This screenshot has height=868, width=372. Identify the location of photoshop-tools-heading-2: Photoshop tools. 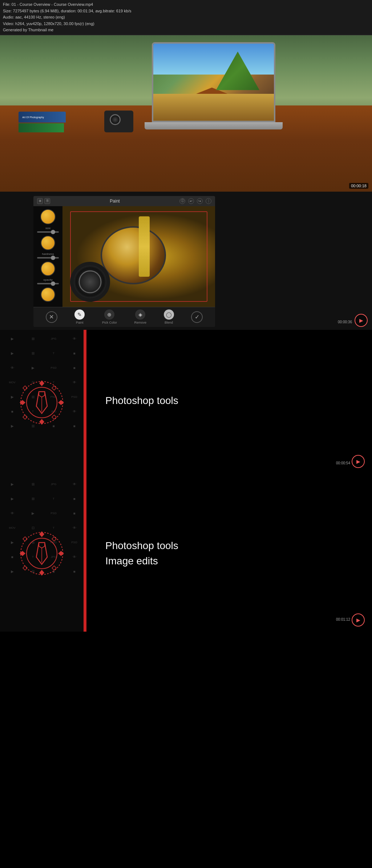
(228, 546).